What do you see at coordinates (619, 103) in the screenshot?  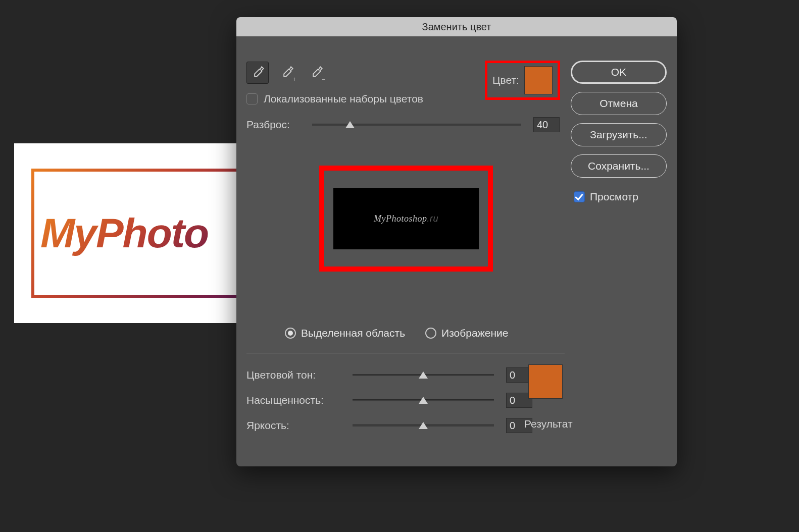 I see `cancel-button: Отмена` at bounding box center [619, 103].